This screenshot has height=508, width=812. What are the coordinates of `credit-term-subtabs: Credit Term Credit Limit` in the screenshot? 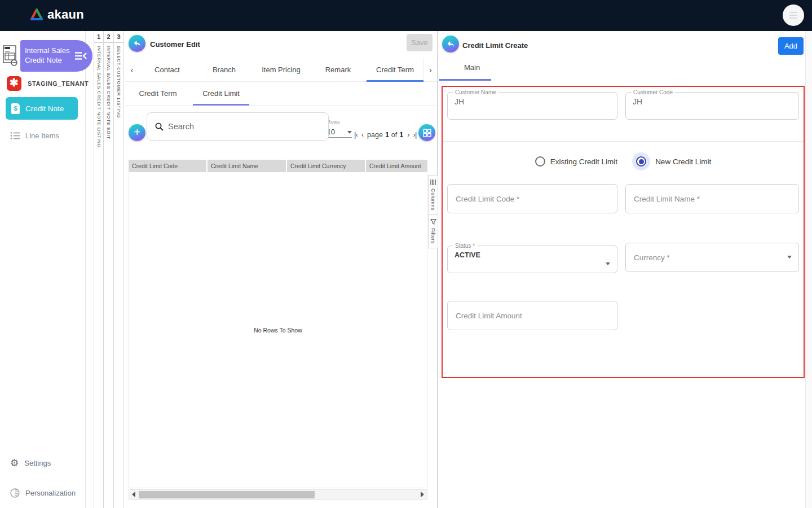 It's located at (281, 94).